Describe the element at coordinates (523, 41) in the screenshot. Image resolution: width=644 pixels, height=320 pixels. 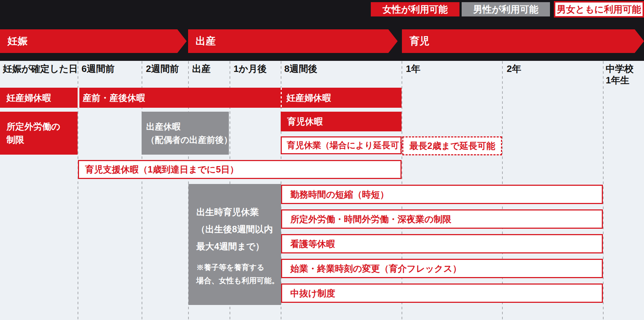
I see `phase-arrow-childcare: 育児` at that location.